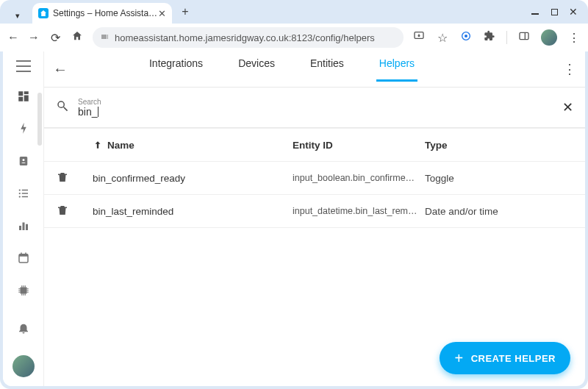 The height and width of the screenshot is (389, 588). What do you see at coordinates (24, 328) in the screenshot?
I see `notifications-bell-icon` at bounding box center [24, 328].